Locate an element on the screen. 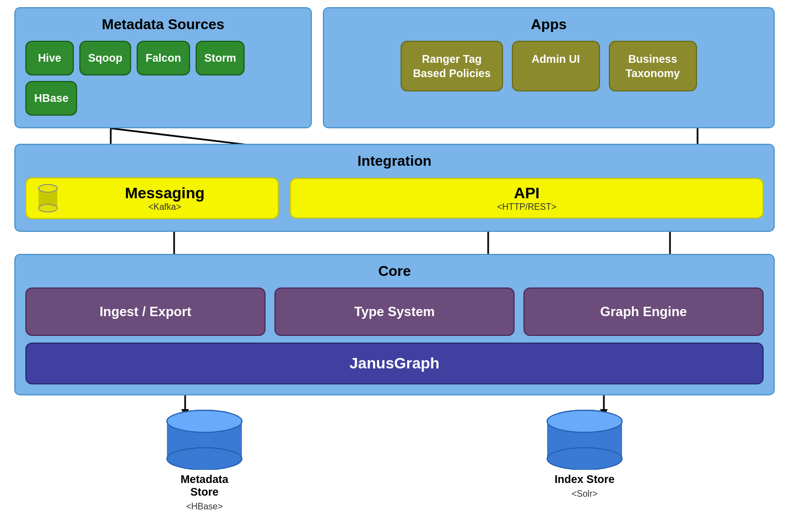 This screenshot has height=532, width=789. metadata-items-container: Hive Sqoop Falcon Storm HBase is located at coordinates (163, 78).